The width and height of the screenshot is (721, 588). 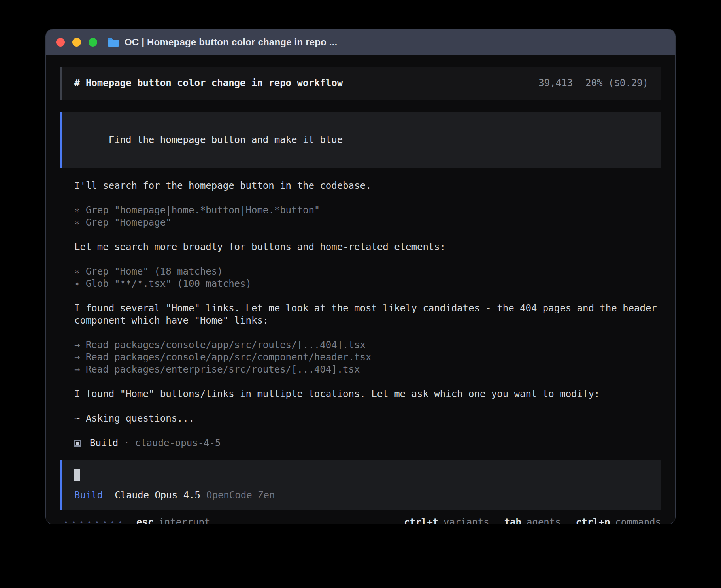 What do you see at coordinates (95, 520) in the screenshot?
I see `progress-dots: ••••••••` at bounding box center [95, 520].